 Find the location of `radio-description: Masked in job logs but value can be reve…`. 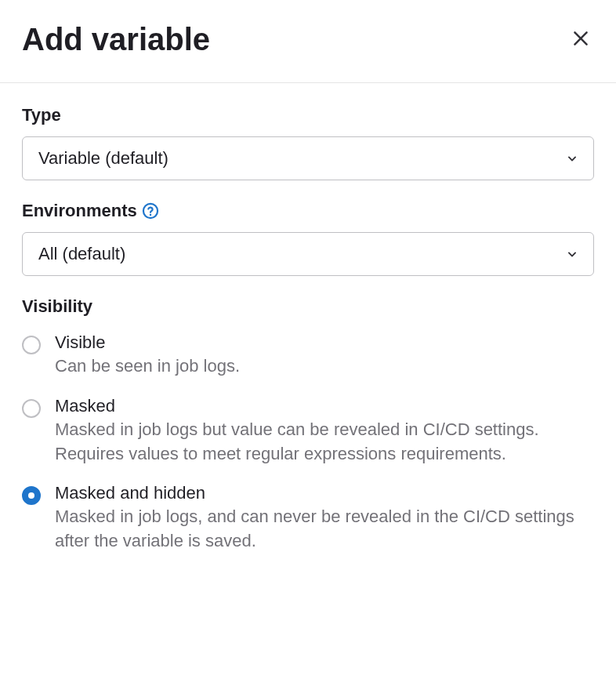

radio-description: Masked in job logs but value can be reve… is located at coordinates (324, 442).